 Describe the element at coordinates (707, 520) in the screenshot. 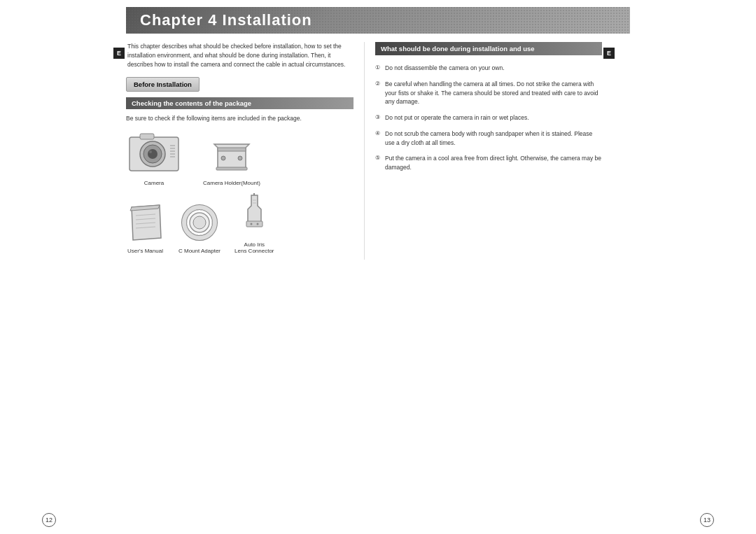

I see `page-number-right: 13` at that location.